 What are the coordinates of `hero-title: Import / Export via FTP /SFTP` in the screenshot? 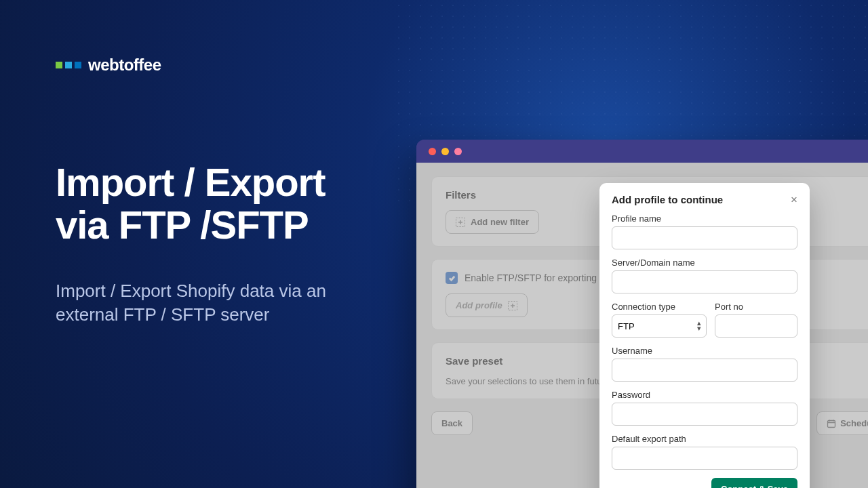 It's located at (190, 203).